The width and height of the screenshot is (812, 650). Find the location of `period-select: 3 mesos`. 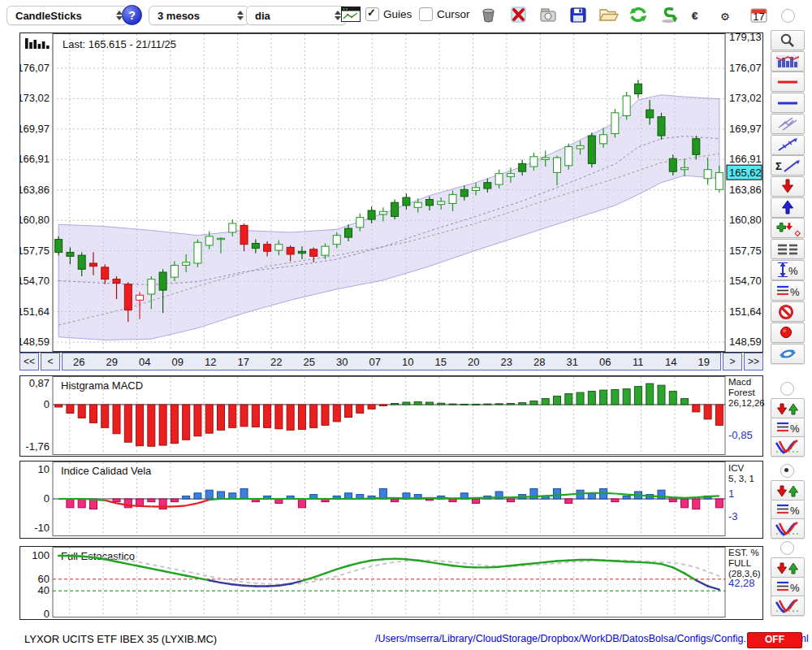

period-select: 3 mesos is located at coordinates (199, 15).